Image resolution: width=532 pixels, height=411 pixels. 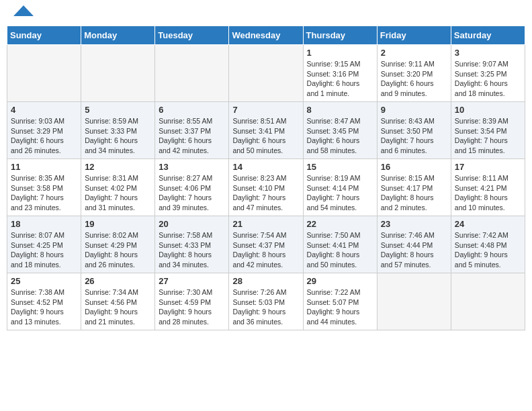 What do you see at coordinates (44, 244) in the screenshot?
I see `calendar-cell: 18Sunrise: 8:07 AM Sunset: 4:25 PM Dayli…` at bounding box center [44, 244].